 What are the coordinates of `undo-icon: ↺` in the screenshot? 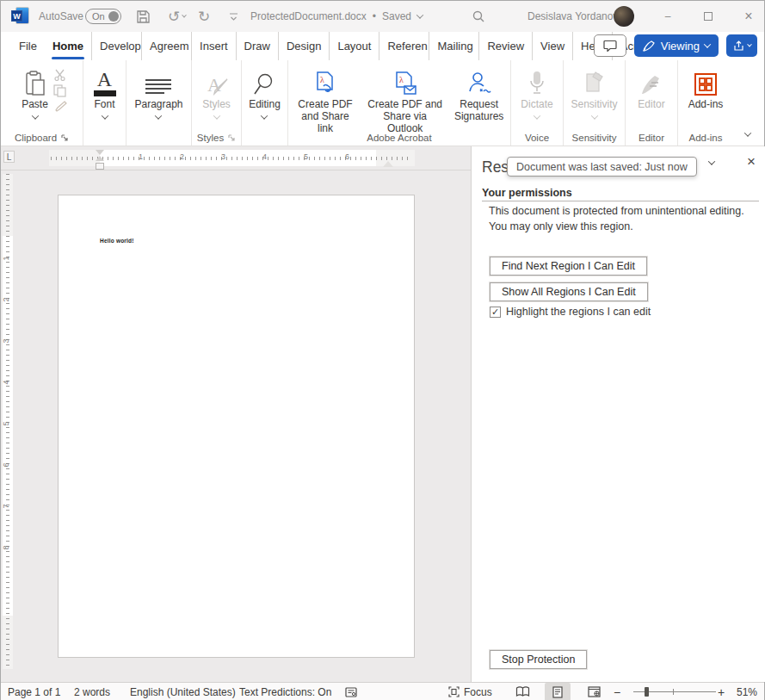 It's located at (174, 16).